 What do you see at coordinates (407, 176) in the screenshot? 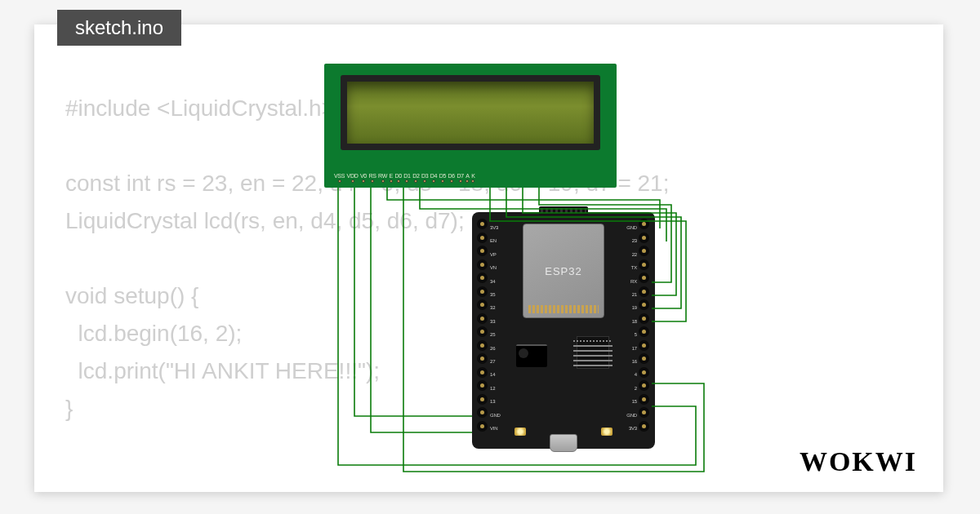
I see `lcd-pin-label: D1` at bounding box center [407, 176].